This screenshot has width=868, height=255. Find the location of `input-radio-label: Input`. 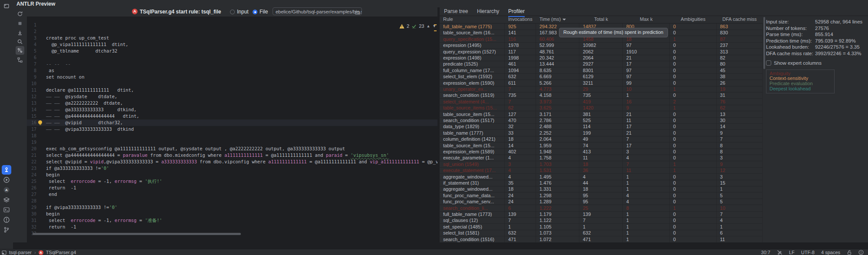

input-radio-label: Input is located at coordinates (243, 12).